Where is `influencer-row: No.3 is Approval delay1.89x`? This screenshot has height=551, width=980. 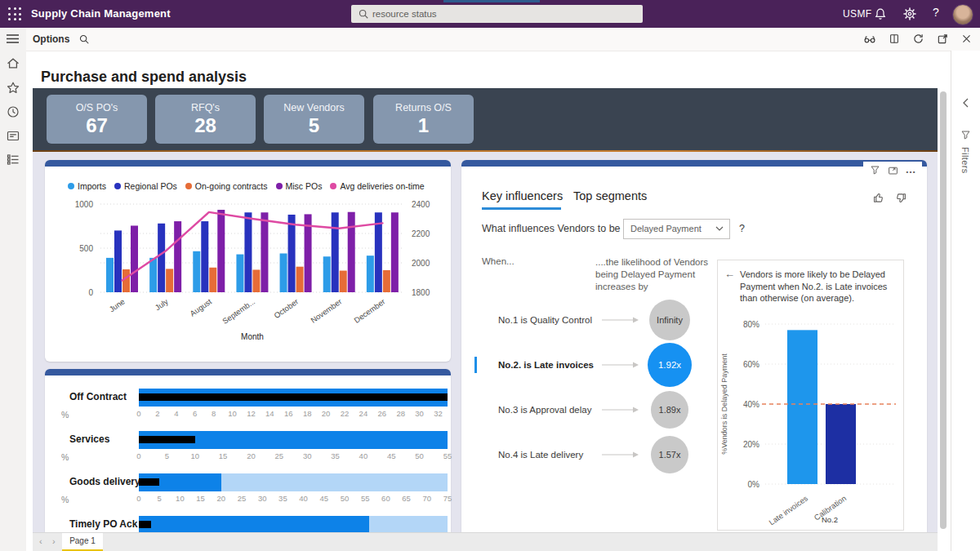 influencer-row: No.3 is Approval delay1.89x is located at coordinates (589, 410).